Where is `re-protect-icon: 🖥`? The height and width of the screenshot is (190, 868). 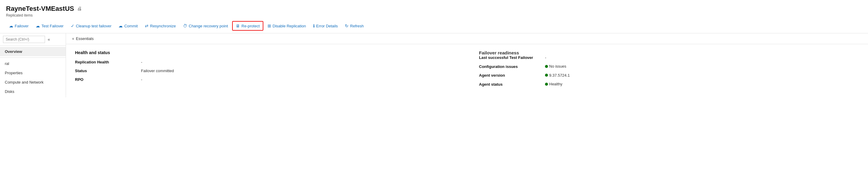
re-protect-icon: 🖥 is located at coordinates (238, 26).